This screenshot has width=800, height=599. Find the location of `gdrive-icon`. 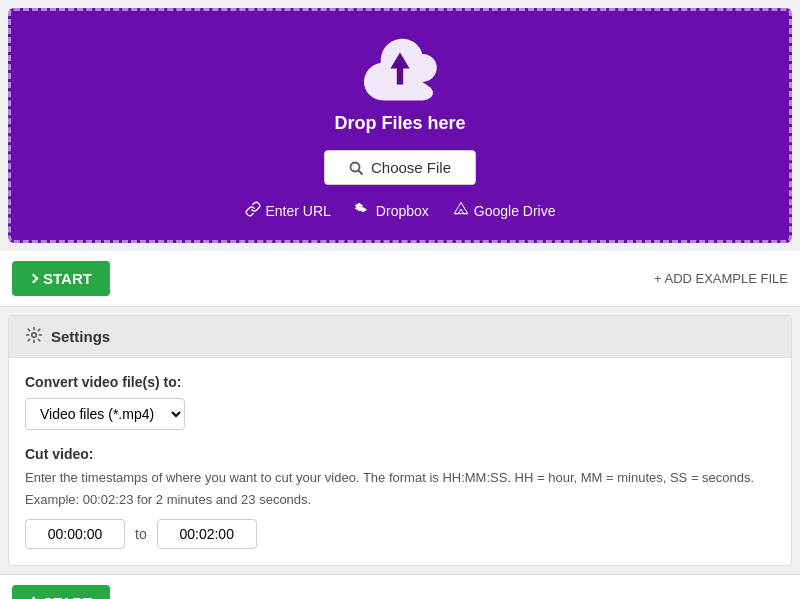

gdrive-icon is located at coordinates (461, 210).